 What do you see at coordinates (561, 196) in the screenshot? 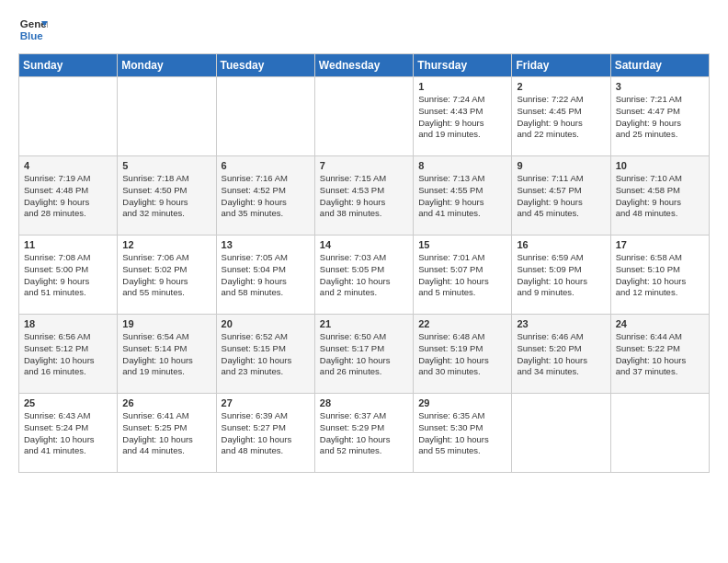
I see `calendar-cell: 9Sunrise: 7:11 AM Sunset: 4:57 PM Daylig…` at bounding box center [561, 196].